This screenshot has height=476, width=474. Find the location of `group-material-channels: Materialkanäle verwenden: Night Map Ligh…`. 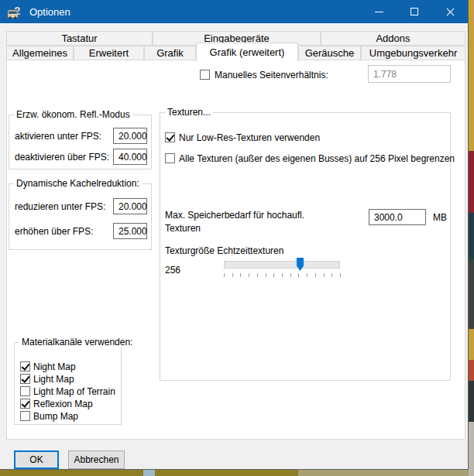

group-material-channels: Materialkanäle verwenden: Night Map Ligh… is located at coordinates (68, 384).